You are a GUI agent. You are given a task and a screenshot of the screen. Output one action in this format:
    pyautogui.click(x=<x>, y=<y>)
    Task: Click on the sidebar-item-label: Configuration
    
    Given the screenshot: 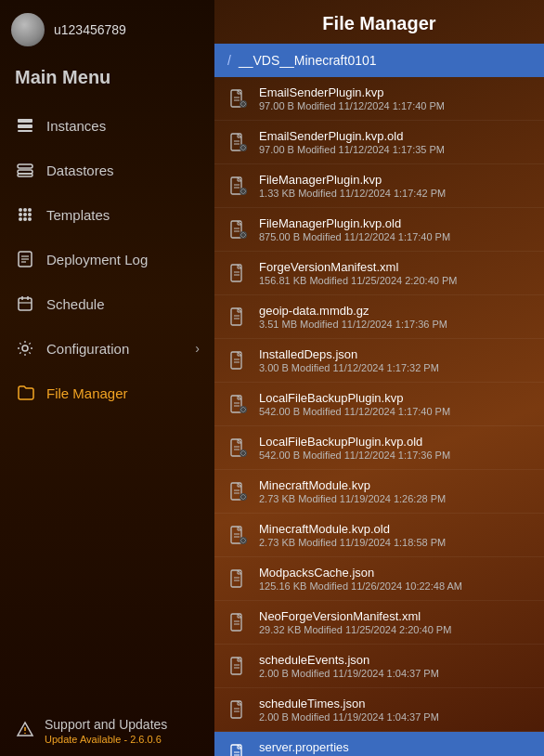 What is the action you would take?
    pyautogui.click(x=87, y=349)
    